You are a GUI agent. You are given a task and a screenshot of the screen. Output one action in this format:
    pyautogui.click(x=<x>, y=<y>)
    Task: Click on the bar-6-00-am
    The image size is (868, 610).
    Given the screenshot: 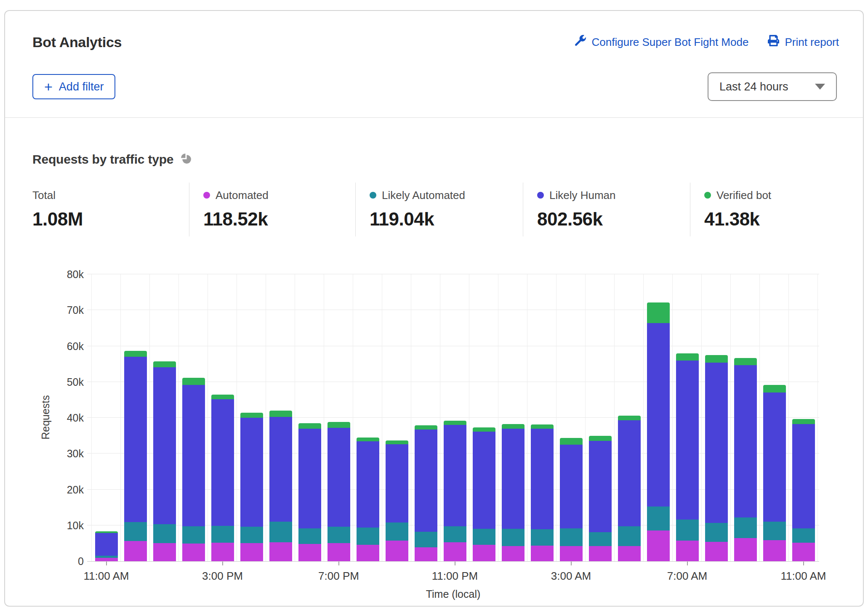 What is the action you would take?
    pyautogui.click(x=658, y=432)
    